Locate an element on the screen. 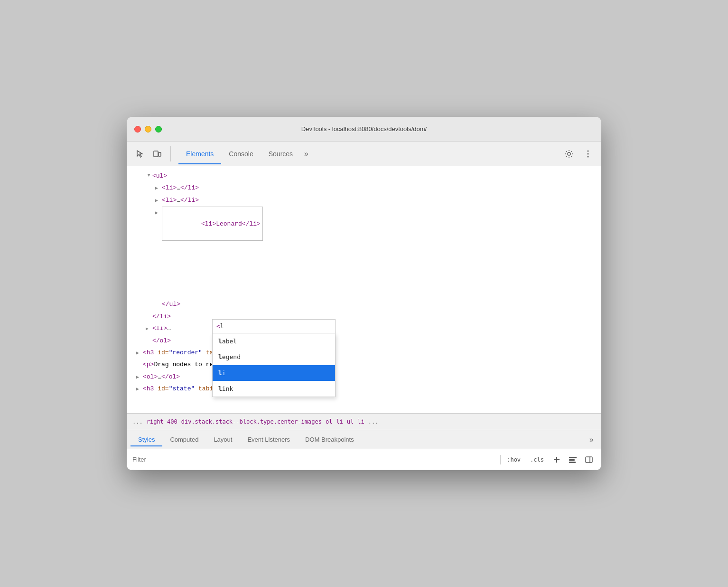 This screenshot has height=587, width=728. window-title: DevTools - localhost:8080/docs/devtools/… is located at coordinates (364, 129).